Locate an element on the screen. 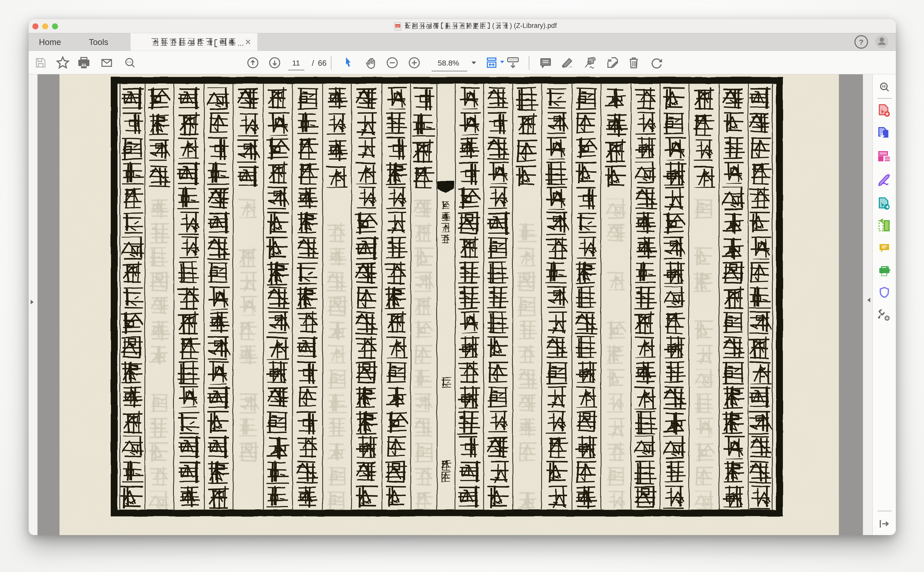 The width and height of the screenshot is (924, 572). svg-text:...: ... is located at coordinates (241, 43).